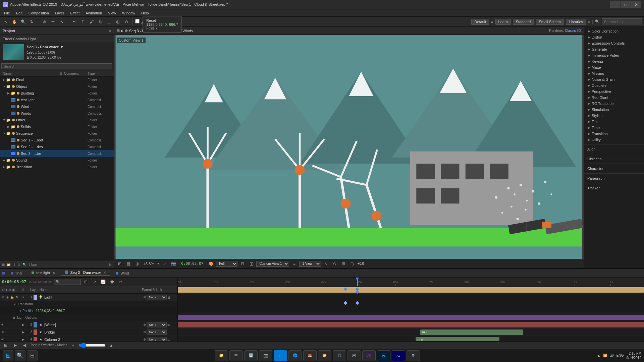 The height and width of the screenshot is (362, 644). Describe the element at coordinates (16, 273) in the screenshot. I see `tab-final: final` at that location.